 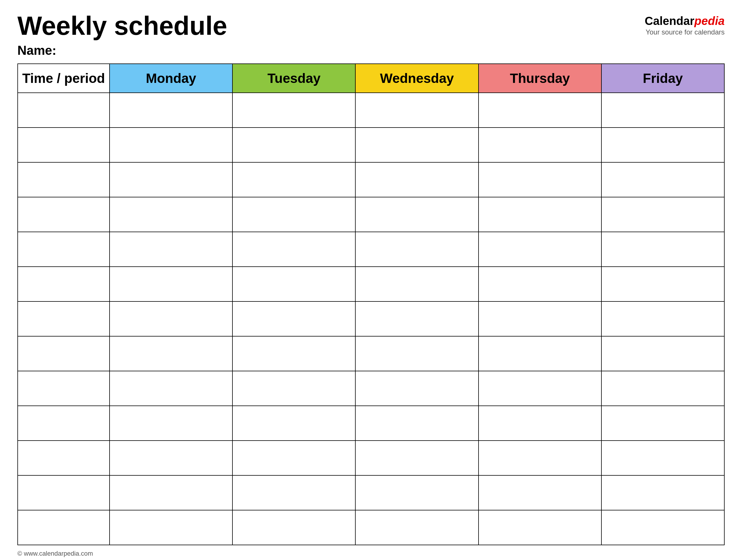 I want to click on col-header-wednesday: Wednesday, so click(x=417, y=78).